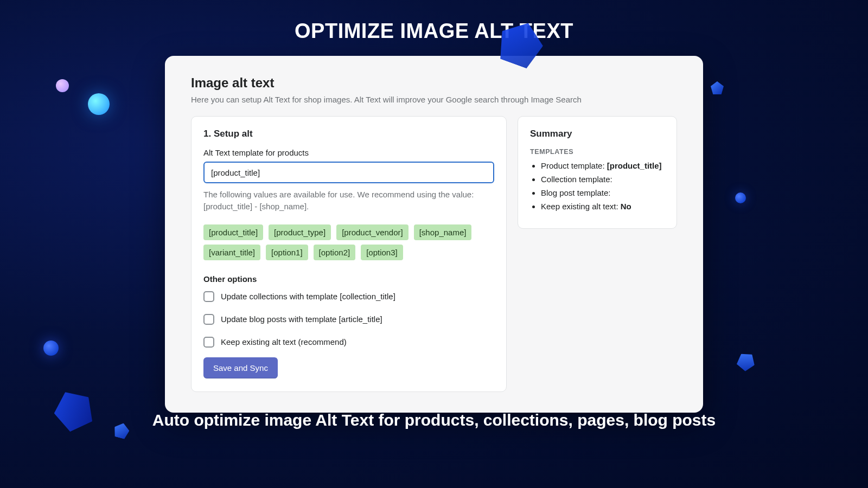 Image resolution: width=868 pixels, height=488 pixels. Describe the element at coordinates (434, 100) in the screenshot. I see `panel-description: Here you can setup Alt Text for shop ima…` at that location.